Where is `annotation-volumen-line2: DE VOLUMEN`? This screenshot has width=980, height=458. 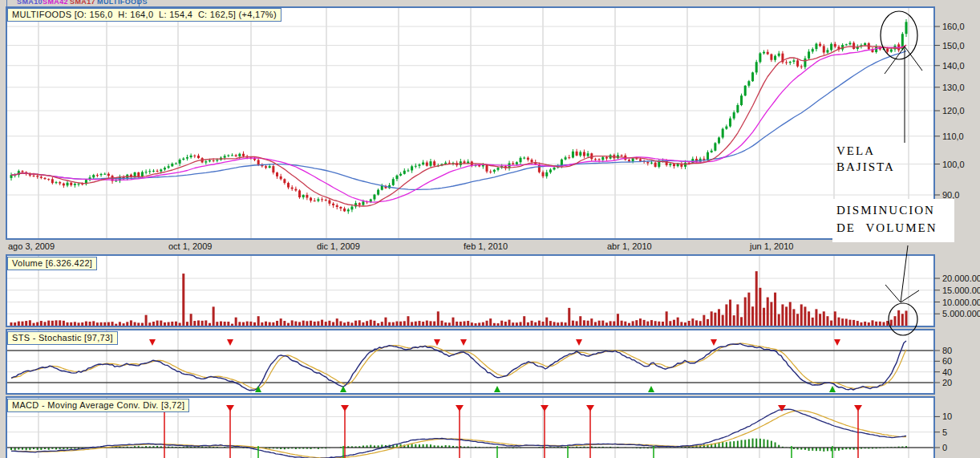
annotation-volumen-line2: DE VOLUMEN is located at coordinates (895, 228).